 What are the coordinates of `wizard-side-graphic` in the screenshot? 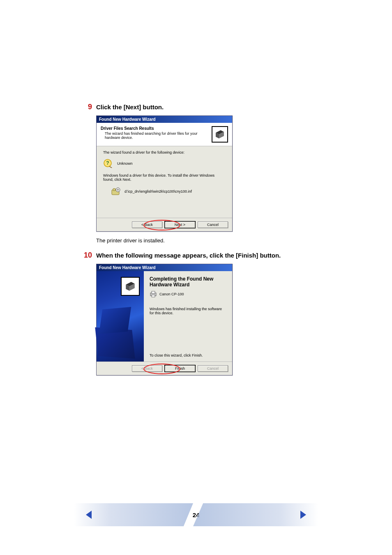 It's located at (120, 316).